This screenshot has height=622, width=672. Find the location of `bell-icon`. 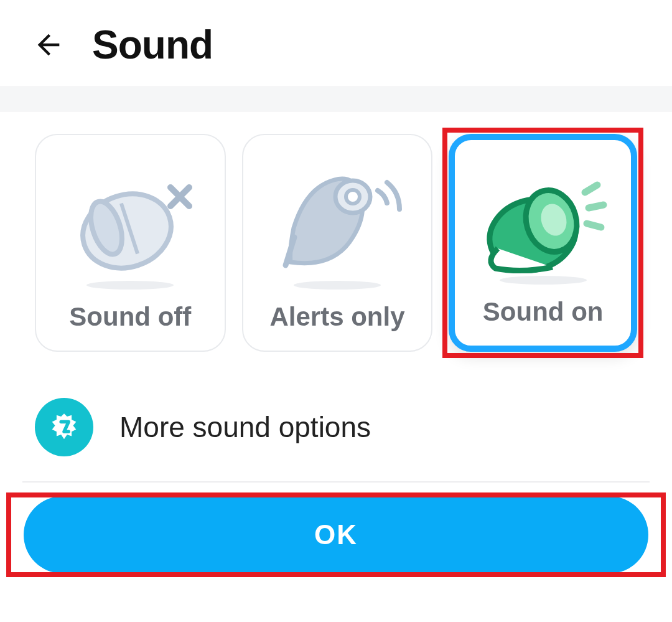

bell-icon is located at coordinates (337, 222).